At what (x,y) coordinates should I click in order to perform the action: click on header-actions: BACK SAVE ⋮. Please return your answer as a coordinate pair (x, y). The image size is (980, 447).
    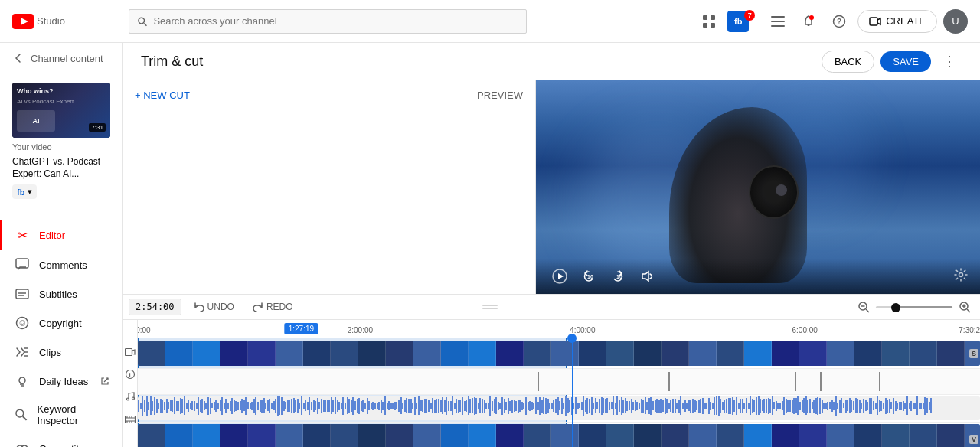
    Looking at the image, I should click on (891, 61).